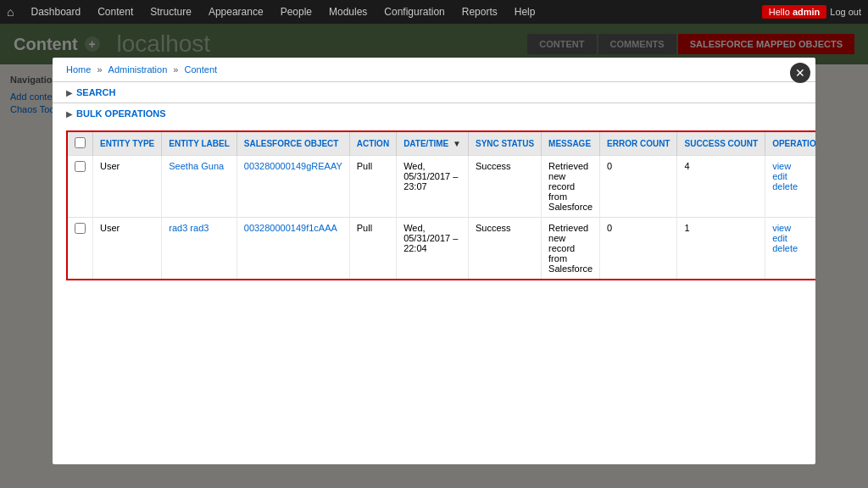 This screenshot has width=868, height=488. Describe the element at coordinates (171, 12) in the screenshot. I see `nav-structure: Structure` at that location.